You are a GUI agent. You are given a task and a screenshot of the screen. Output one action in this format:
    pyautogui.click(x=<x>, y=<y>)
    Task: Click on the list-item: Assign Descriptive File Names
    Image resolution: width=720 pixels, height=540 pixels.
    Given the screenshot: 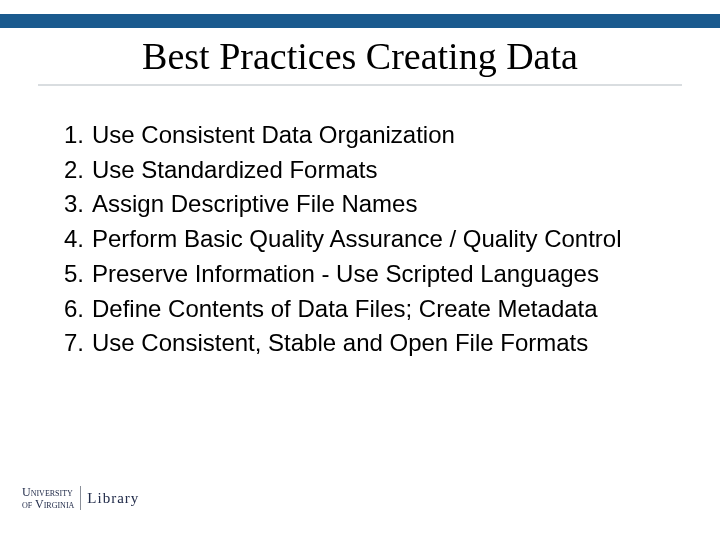 What is the action you would take?
    pyautogui.click(x=366, y=204)
    